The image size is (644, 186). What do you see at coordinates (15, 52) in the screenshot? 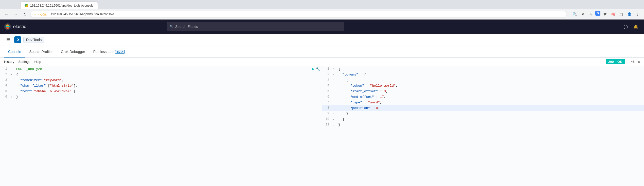
I see `tab-console-label: Console` at bounding box center [15, 52].